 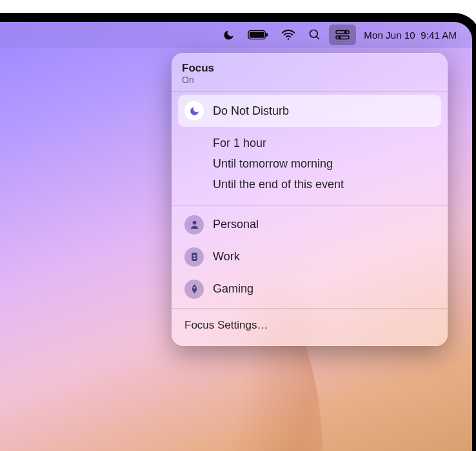 I want to click on person-icon, so click(x=194, y=225).